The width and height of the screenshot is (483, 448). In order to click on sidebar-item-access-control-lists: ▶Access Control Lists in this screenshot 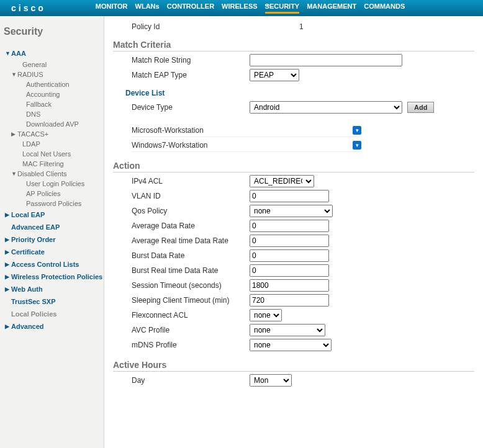, I will do `click(55, 264)`.